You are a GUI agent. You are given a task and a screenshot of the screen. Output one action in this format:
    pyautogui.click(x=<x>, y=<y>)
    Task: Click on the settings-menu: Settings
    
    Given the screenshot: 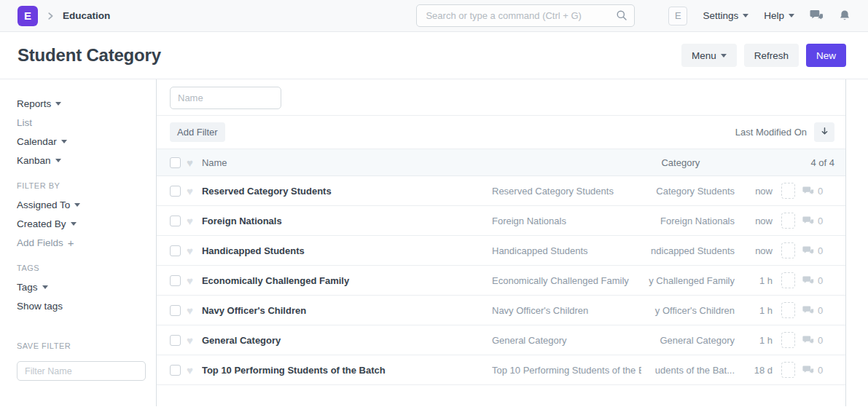 What is the action you would take?
    pyautogui.click(x=726, y=16)
    